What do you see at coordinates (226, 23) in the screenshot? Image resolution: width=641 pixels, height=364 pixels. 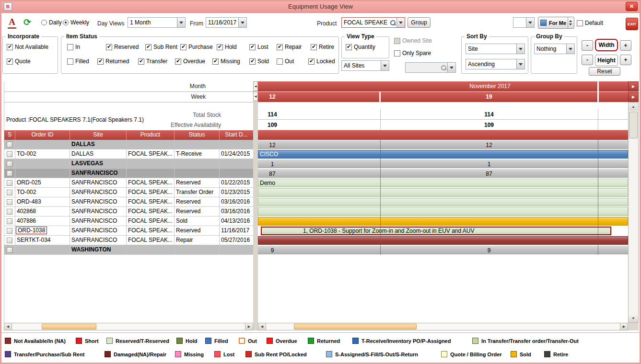 I see `from-date-picker: 11/16/2017` at bounding box center [226, 23].